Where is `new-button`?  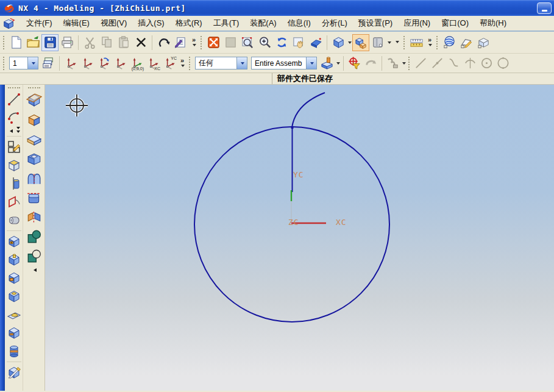 new-button is located at coordinates (16, 43).